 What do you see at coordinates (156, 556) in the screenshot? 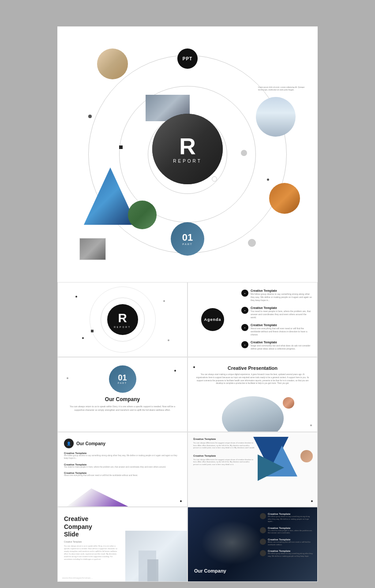
I see `building-img` at bounding box center [156, 556].